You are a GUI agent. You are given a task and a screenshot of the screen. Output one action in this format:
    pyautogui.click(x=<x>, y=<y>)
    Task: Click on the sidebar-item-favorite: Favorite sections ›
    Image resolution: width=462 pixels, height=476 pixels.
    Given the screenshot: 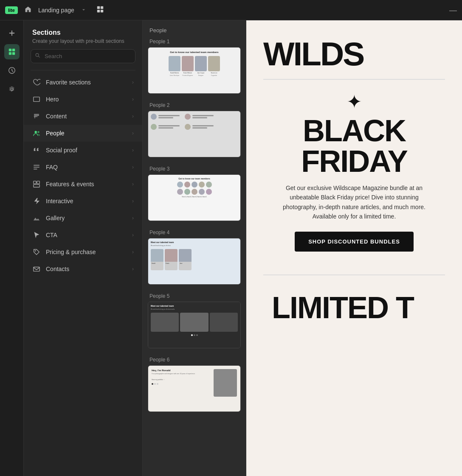 What is the action you would take?
    pyautogui.click(x=83, y=82)
    